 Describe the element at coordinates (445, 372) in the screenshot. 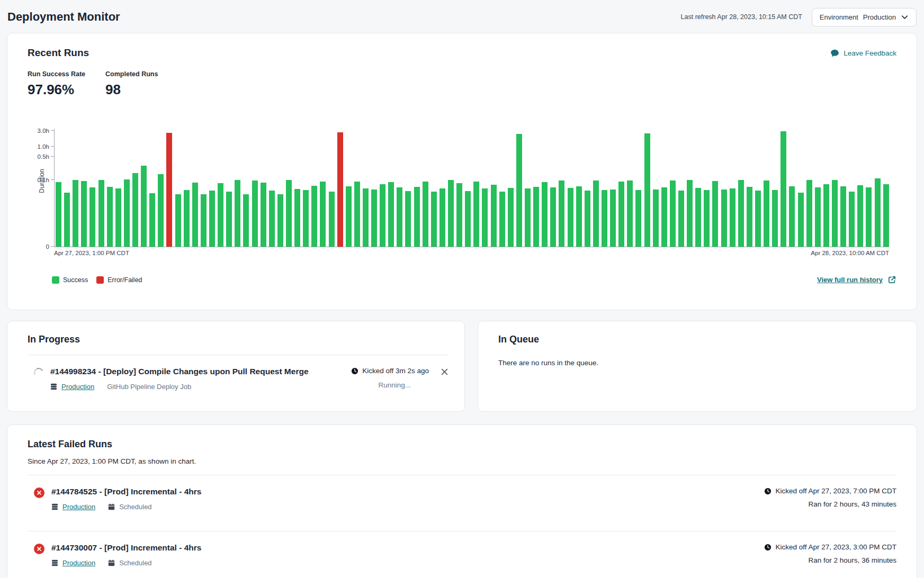

I see `cancel-run-button` at that location.